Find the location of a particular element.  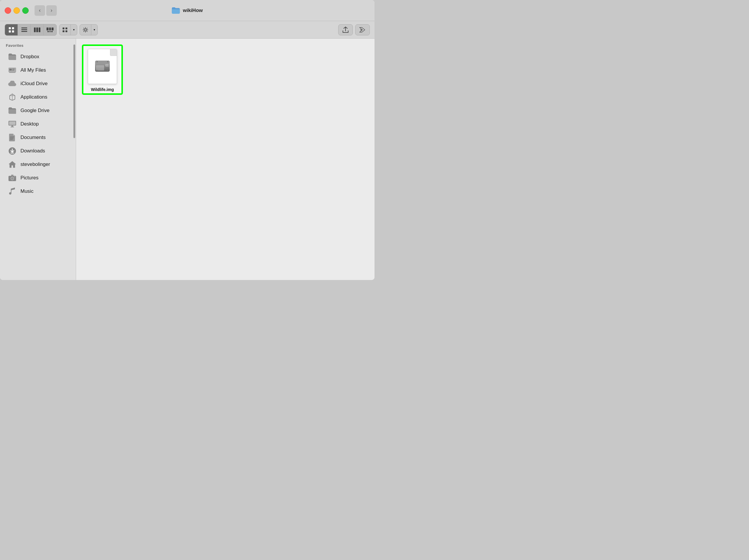

sidebar: Favorites Dropbox is located at coordinates (38, 159).